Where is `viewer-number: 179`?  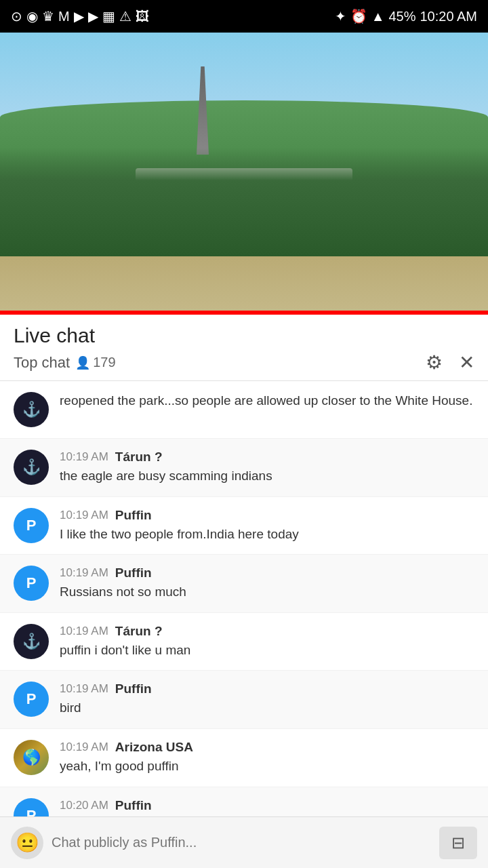
viewer-number: 179 is located at coordinates (104, 362).